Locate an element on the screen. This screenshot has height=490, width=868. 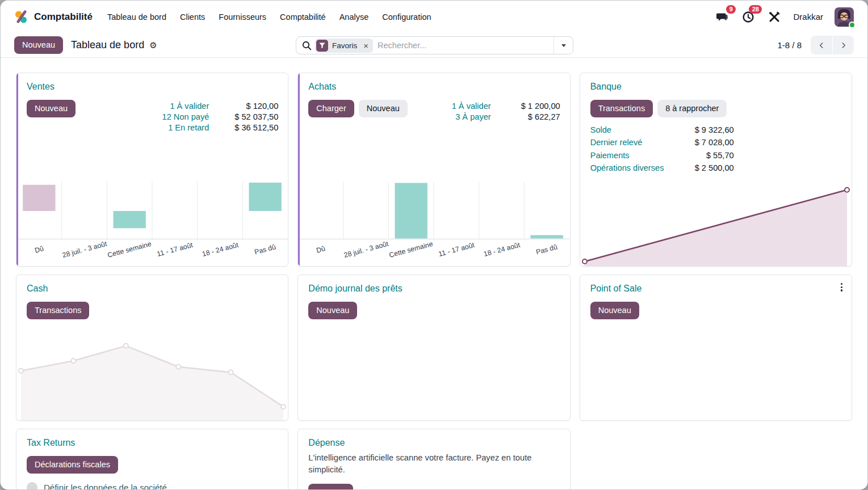
x-axis-label: 11 - 17 août is located at coordinates (175, 250).